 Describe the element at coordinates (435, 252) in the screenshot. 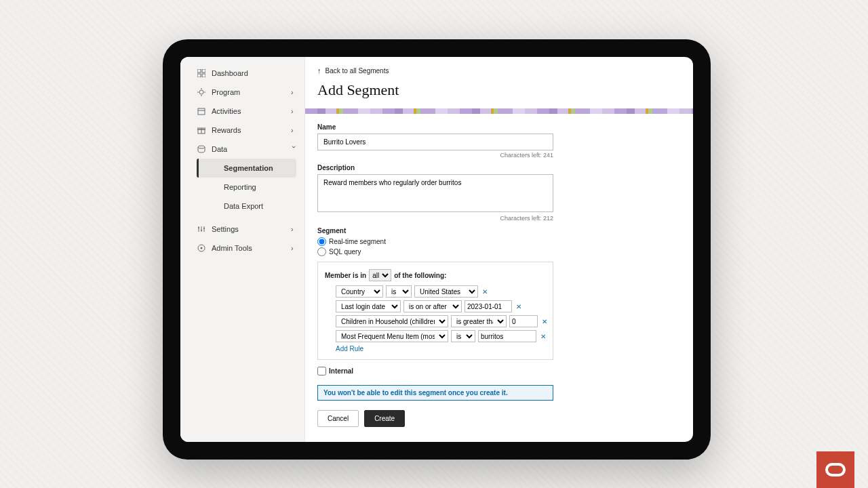

I see `radio-sql: SQL query` at that location.